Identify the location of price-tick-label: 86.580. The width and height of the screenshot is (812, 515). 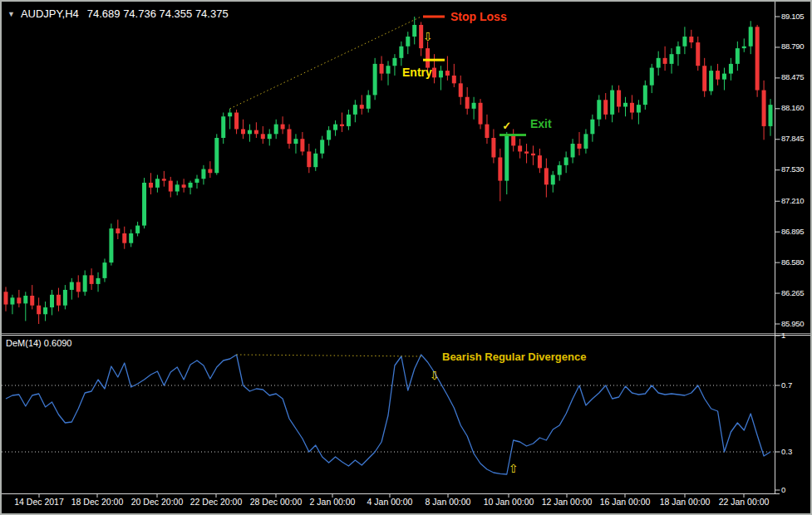
(793, 262).